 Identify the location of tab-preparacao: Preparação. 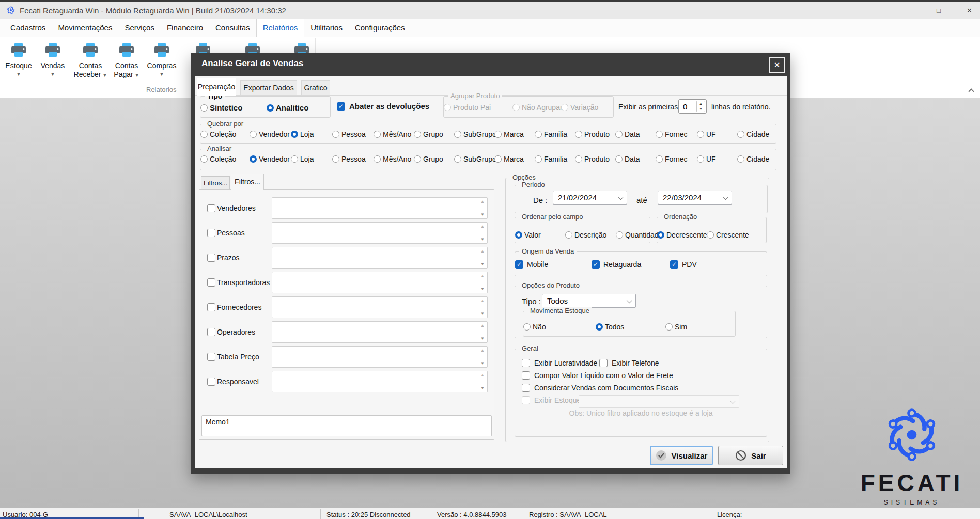
(216, 87).